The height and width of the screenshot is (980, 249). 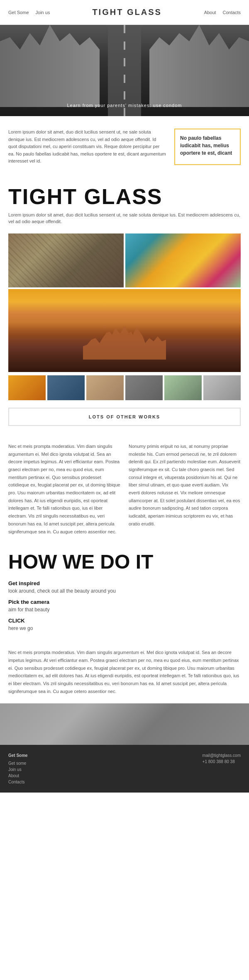 What do you see at coordinates (124, 218) in the screenshot?
I see `big-title-subtitle: Lorem ipsum dolor sit amet, duo dicit lu…` at bounding box center [124, 218].